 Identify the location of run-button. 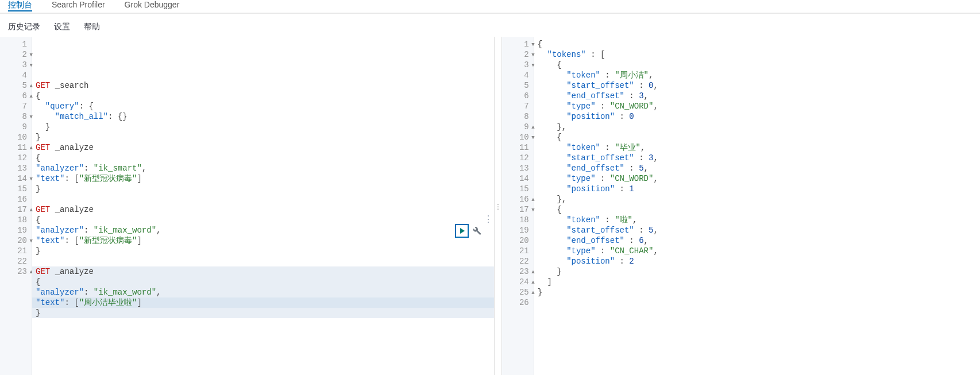
(462, 231).